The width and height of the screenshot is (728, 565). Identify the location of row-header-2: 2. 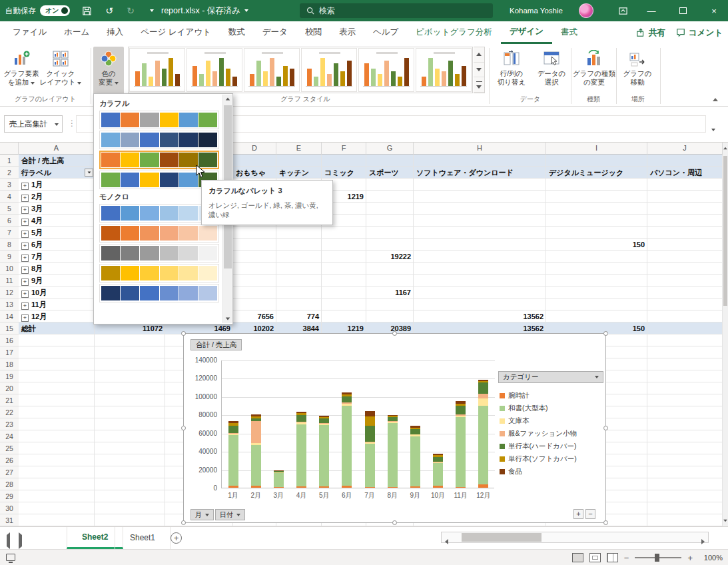
(9, 173).